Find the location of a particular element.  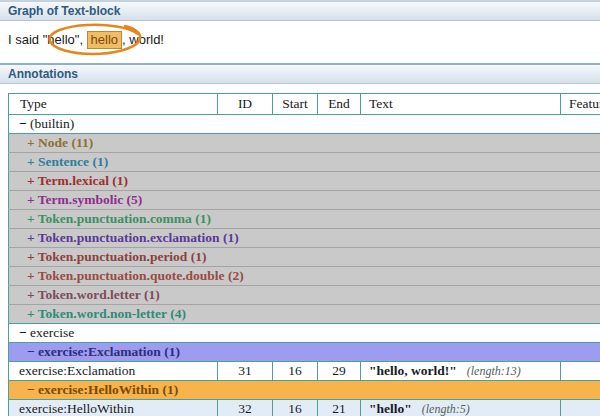

annotation-text: "hello" is located at coordinates (390, 408).